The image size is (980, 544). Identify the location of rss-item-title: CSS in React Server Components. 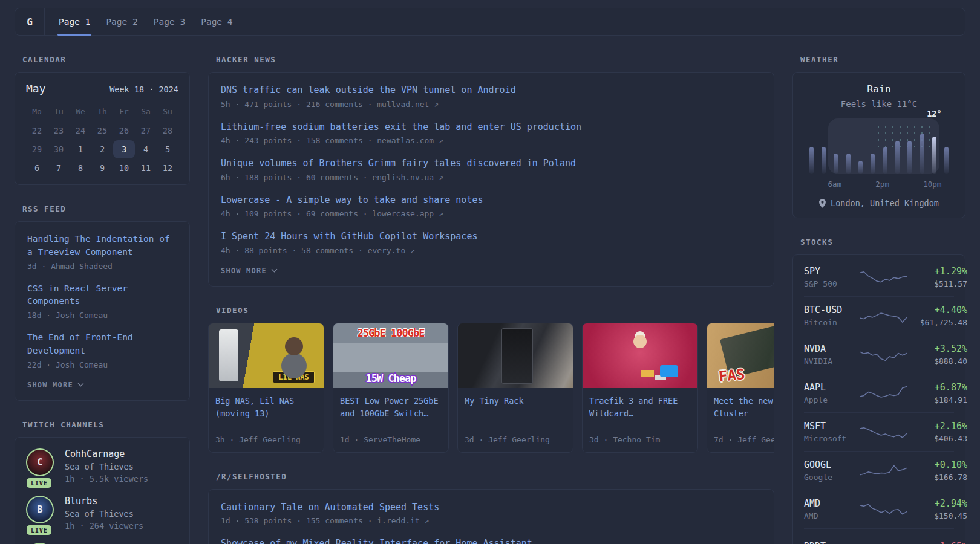
(102, 296).